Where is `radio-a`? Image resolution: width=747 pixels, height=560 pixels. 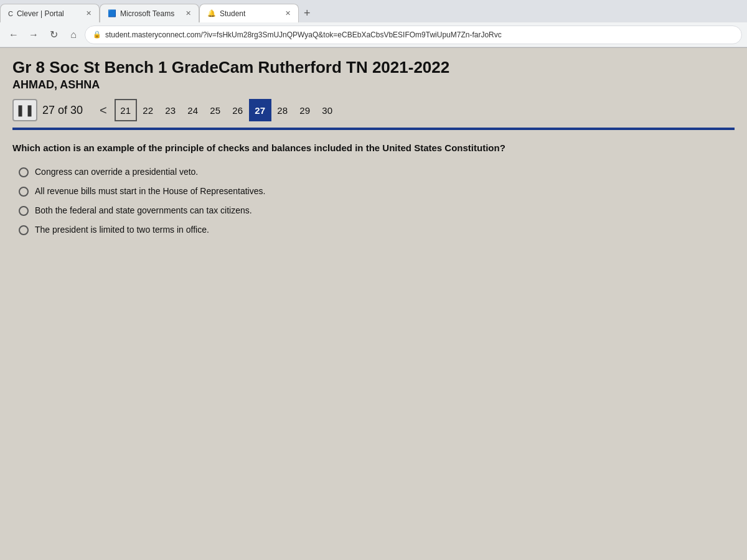 radio-a is located at coordinates (24, 172).